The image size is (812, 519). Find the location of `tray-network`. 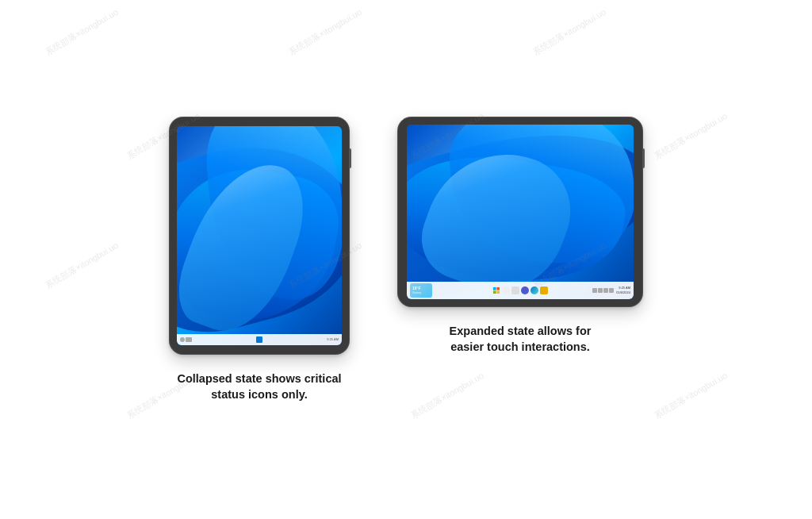

tray-network is located at coordinates (606, 290).